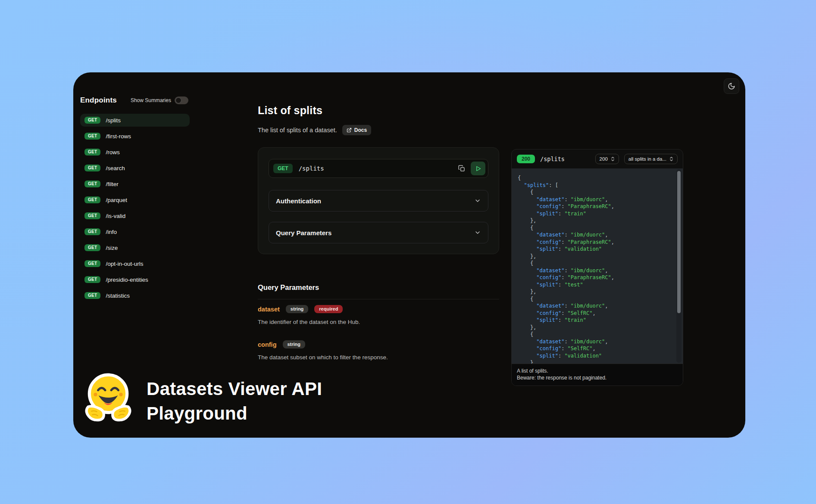 This screenshot has height=504, width=816. I want to click on example-select-value: all splits in a da..., so click(647, 159).